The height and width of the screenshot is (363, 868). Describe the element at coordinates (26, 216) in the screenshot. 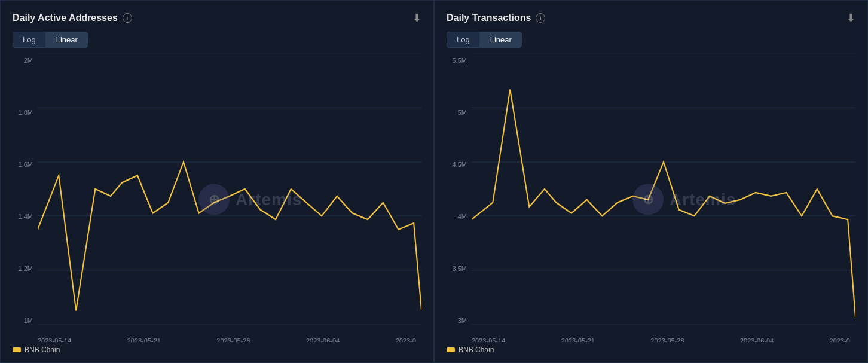

I see `y-label-1-3: 1.4M` at that location.